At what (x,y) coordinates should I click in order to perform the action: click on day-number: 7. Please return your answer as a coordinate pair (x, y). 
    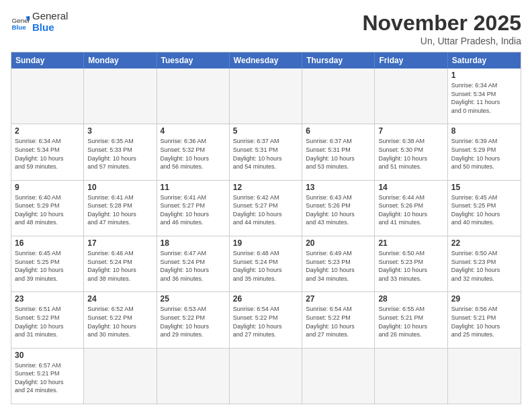
    Looking at the image, I should click on (411, 131).